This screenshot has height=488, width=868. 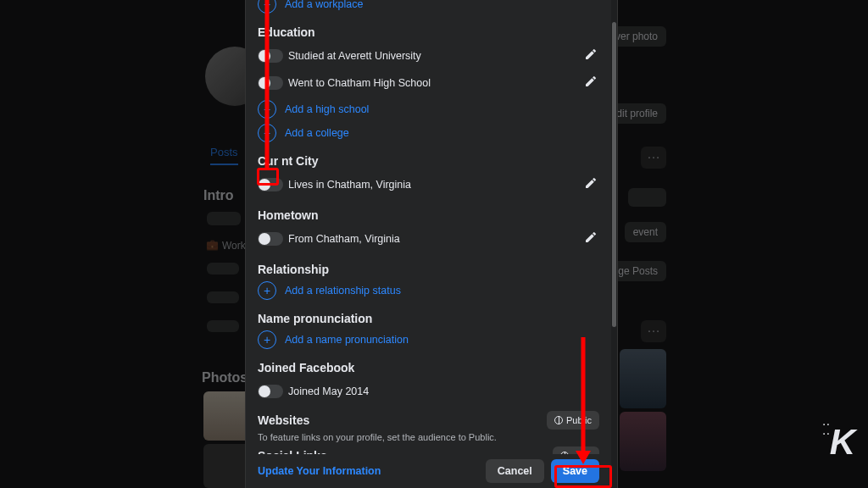 I want to click on hometown-text: From Chatham, Virginia, so click(x=344, y=239).